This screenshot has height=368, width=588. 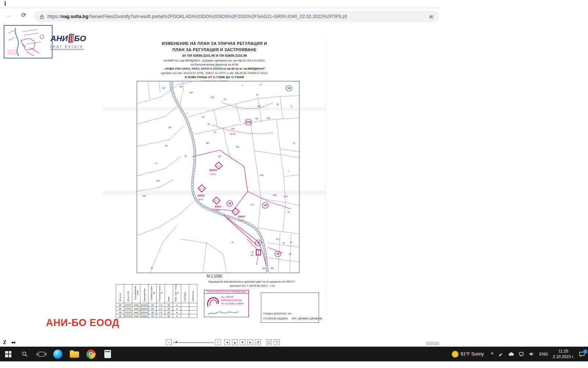 What do you see at coordinates (215, 50) in the screenshot?
I see `title-line: ПЛАН ЗА РЕГУЛАЦИЯ И ЗАСТРОЯВАНЕ` at bounding box center [215, 50].